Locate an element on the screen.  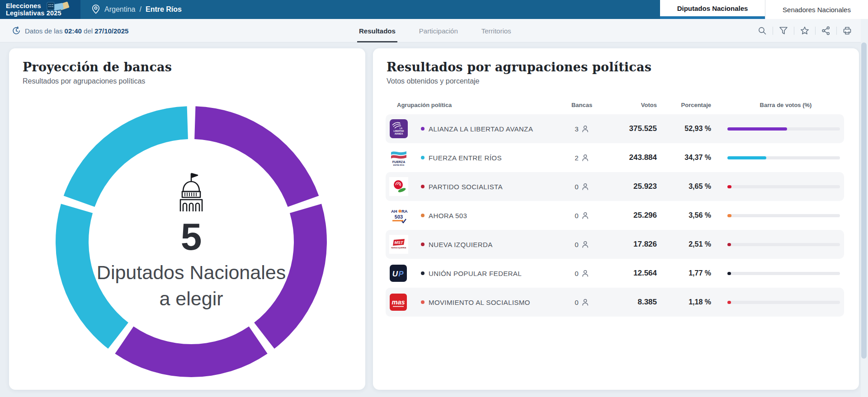
left-card-title: Proyección de bancas is located at coordinates (187, 61).